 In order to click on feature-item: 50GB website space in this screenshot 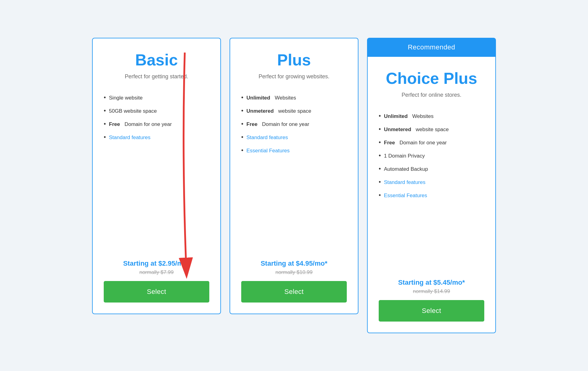, I will do `click(157, 111)`.